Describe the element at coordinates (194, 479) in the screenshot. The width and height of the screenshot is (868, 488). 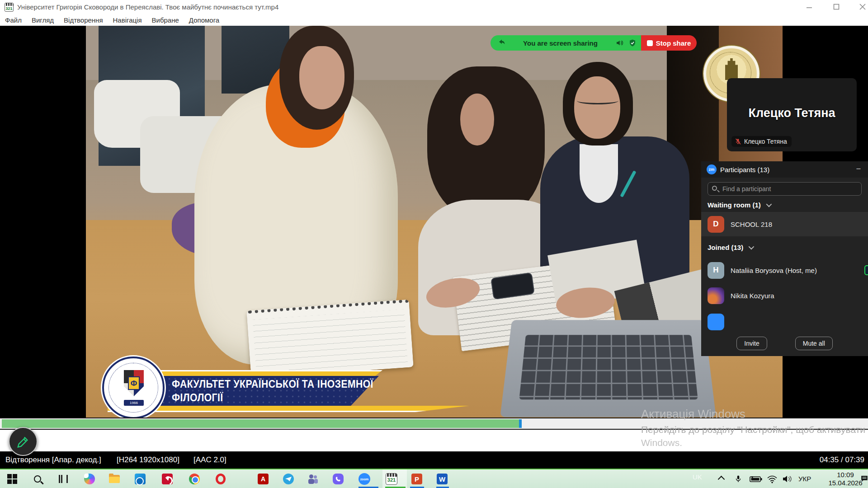
I see `taskbar-chrome` at that location.